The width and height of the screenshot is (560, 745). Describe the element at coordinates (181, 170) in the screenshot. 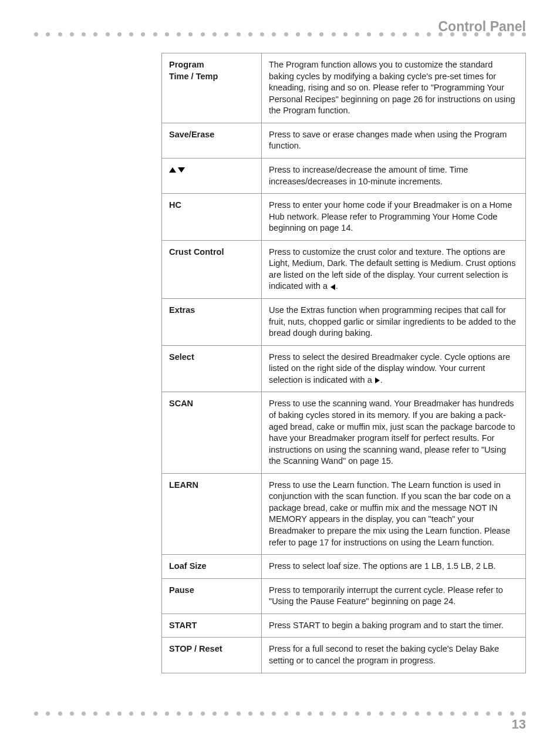

I see `triangle-down-icon` at that location.